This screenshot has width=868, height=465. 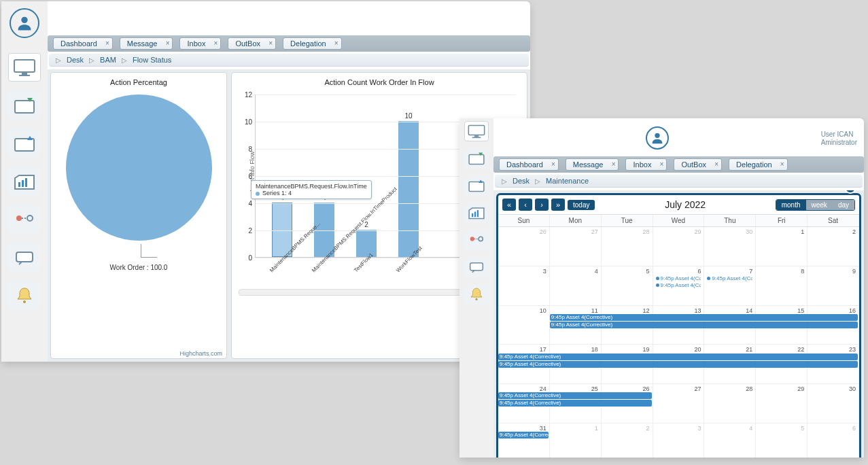 I want to click on close-icon: ✕, so click(x=850, y=192).